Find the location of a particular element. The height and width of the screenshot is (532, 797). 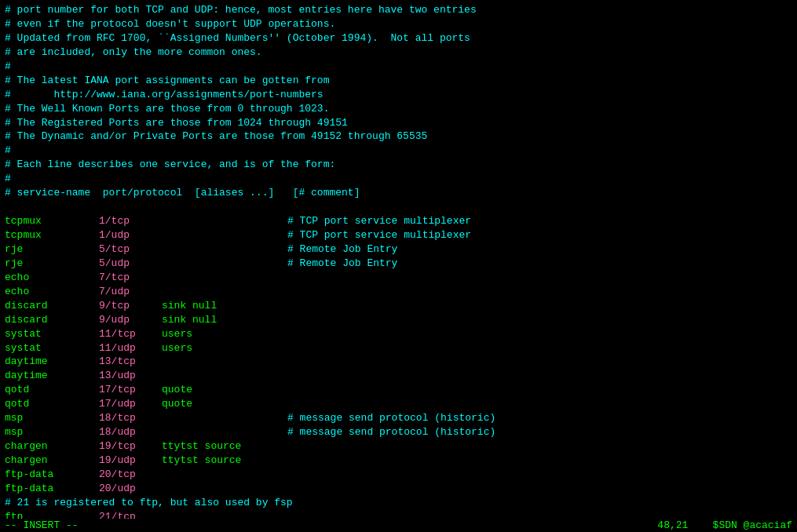

comment-line-4: # are included, only the more common one… is located at coordinates (399, 53).